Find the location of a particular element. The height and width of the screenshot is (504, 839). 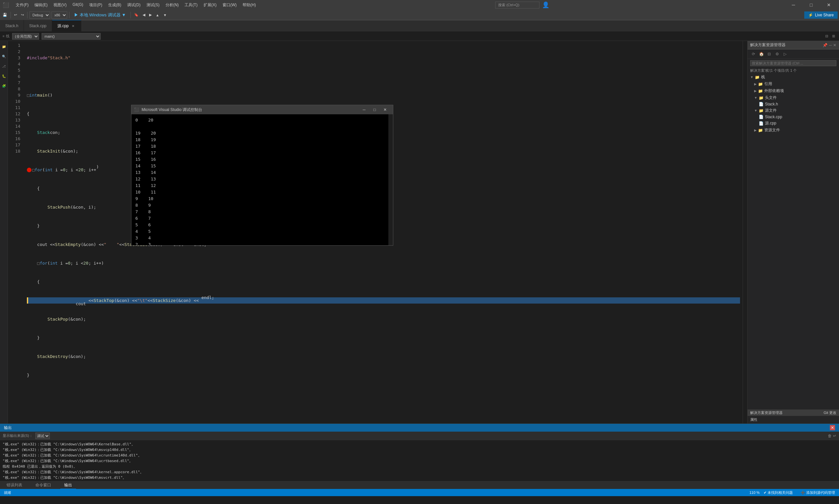

run-button: ▶ 本地 Windows 调试器 ▼ is located at coordinates (100, 15).